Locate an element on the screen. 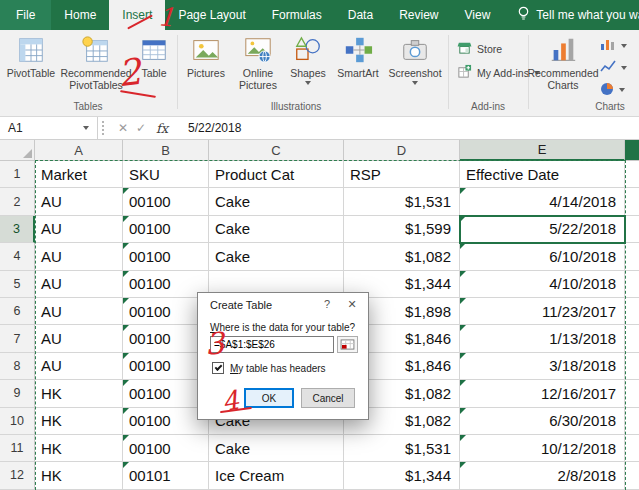  cell-e10: 6/30/2018 is located at coordinates (542, 422).